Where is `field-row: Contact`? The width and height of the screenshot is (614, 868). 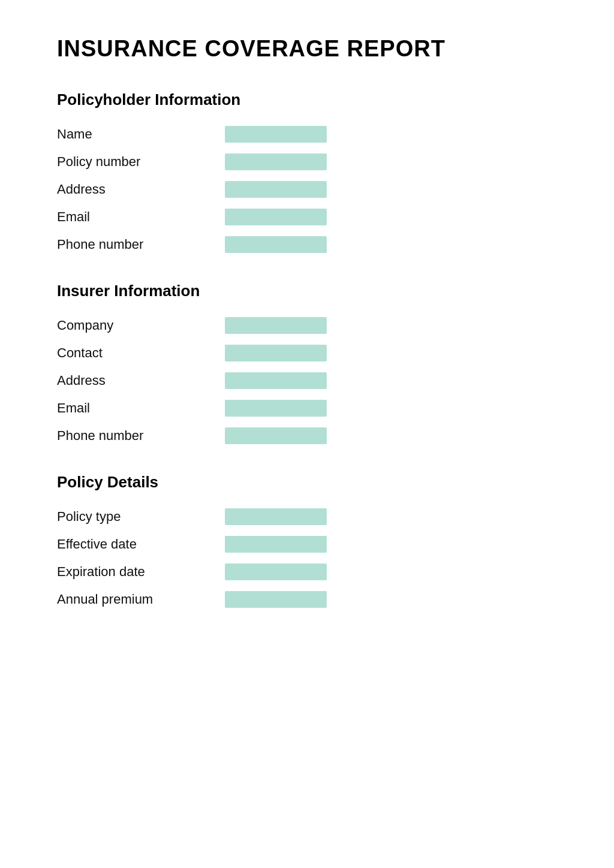
field-row: Contact is located at coordinates (307, 353).